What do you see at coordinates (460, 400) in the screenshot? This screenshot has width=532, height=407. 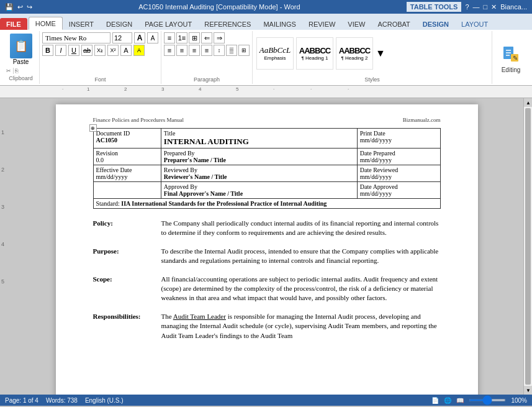 I see `view-read-icon: 📖` at bounding box center [460, 400].